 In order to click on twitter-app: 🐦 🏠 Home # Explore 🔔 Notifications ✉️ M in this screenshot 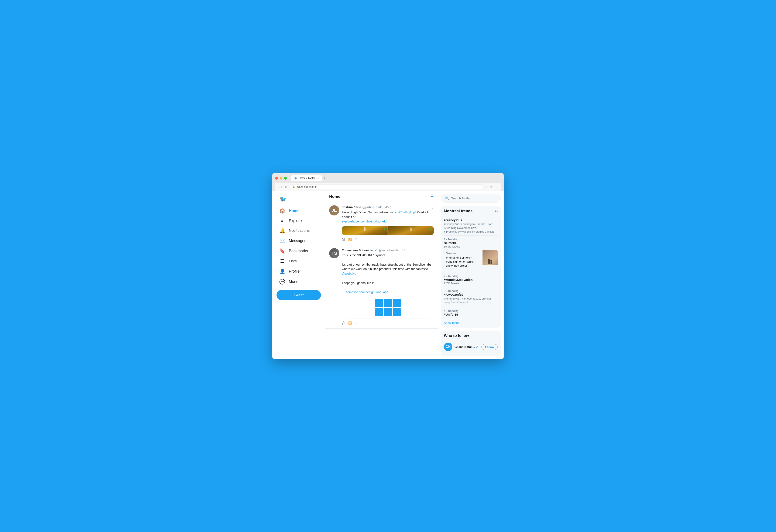, I will do `click(388, 275)`.